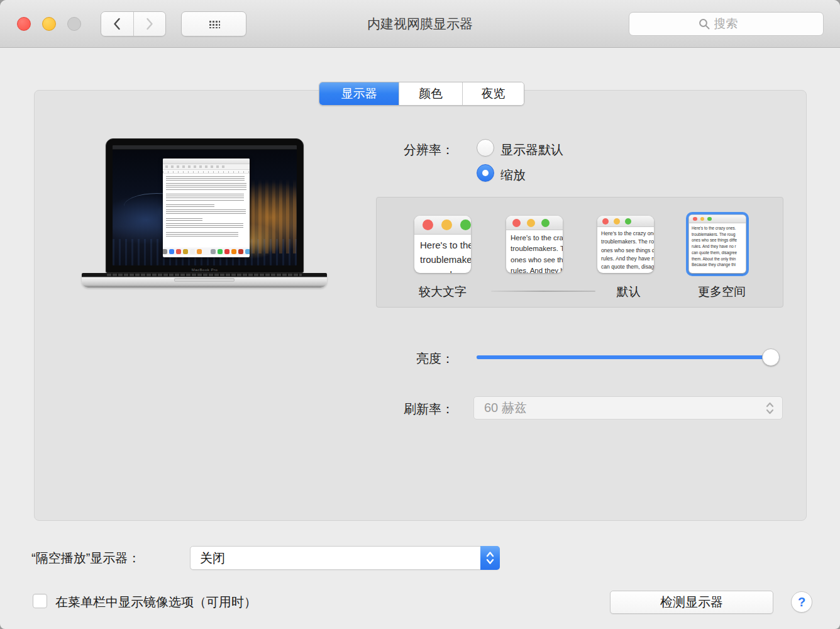 Image resolution: width=840 pixels, height=629 pixels. I want to click on help-button: ?, so click(802, 602).